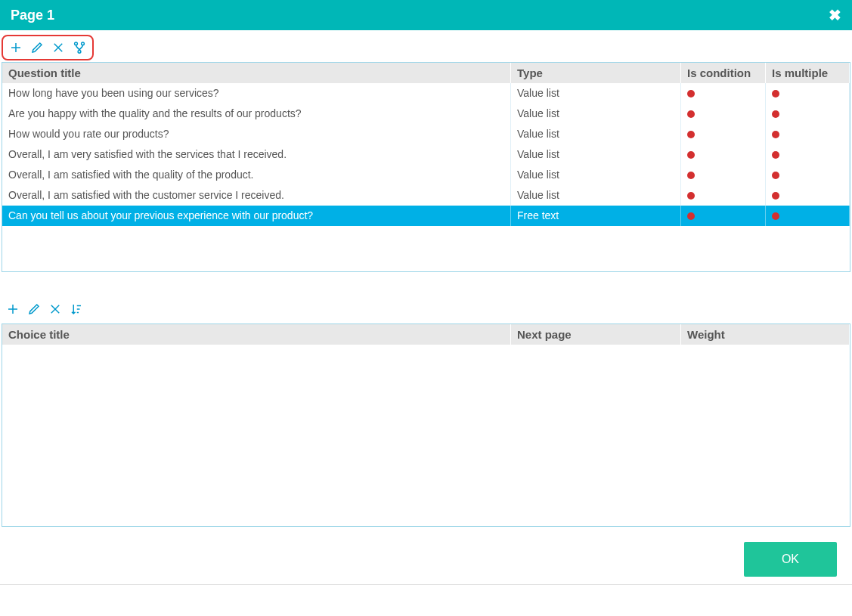 This screenshot has width=852, height=616. Describe the element at coordinates (257, 73) in the screenshot. I see `col-header-title: Question title` at that location.